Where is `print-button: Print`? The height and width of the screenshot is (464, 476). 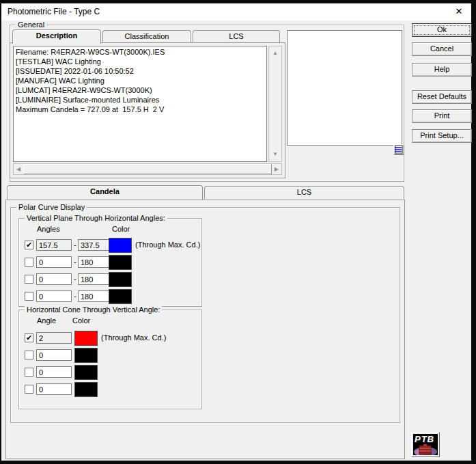 print-button: Print is located at coordinates (442, 116).